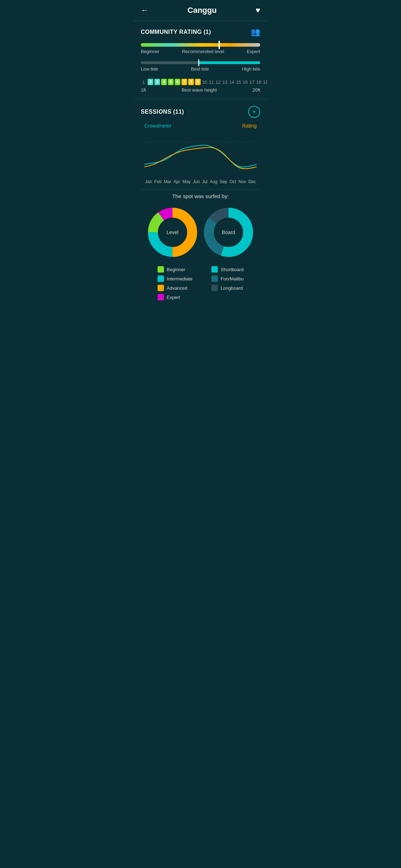 The width and height of the screenshot is (401, 868). I want to click on month-jul: Jul, so click(205, 182).